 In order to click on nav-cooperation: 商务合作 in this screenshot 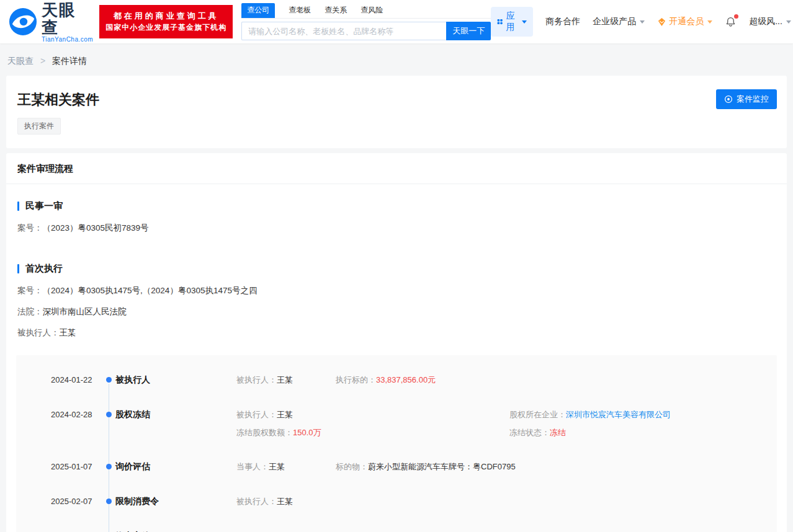, I will do `click(563, 22)`.